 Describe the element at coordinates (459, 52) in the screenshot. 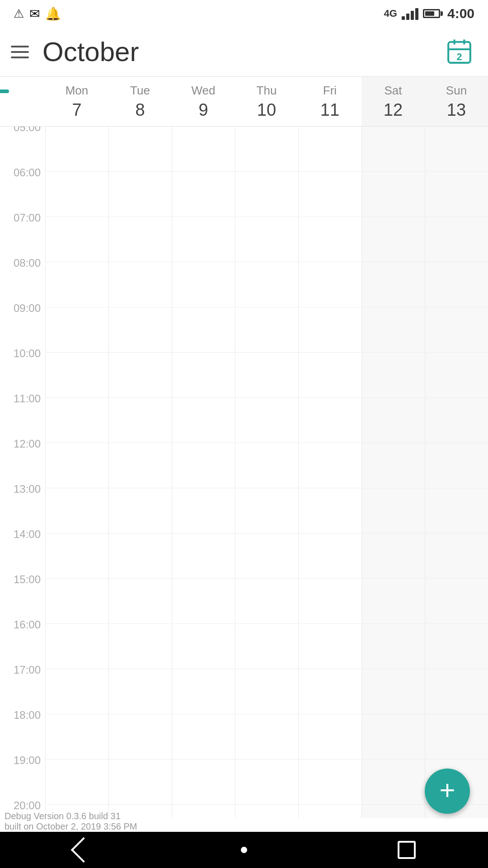

I see `calendar-today-button: 2` at that location.